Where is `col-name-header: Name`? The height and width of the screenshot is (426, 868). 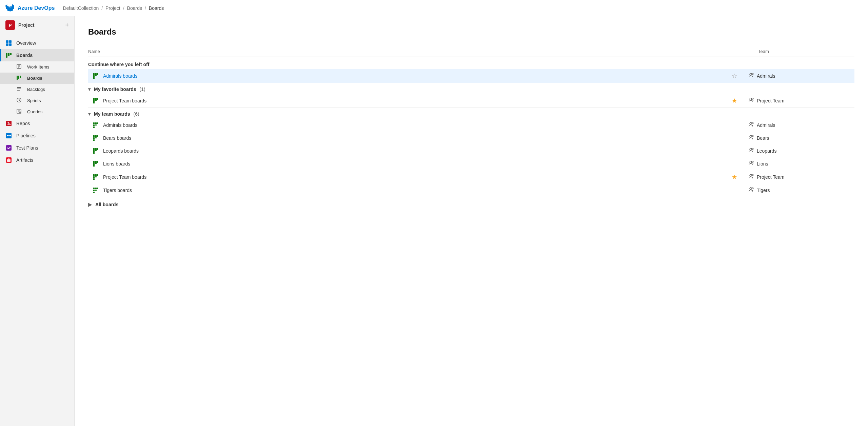
col-name-header: Name is located at coordinates (420, 52).